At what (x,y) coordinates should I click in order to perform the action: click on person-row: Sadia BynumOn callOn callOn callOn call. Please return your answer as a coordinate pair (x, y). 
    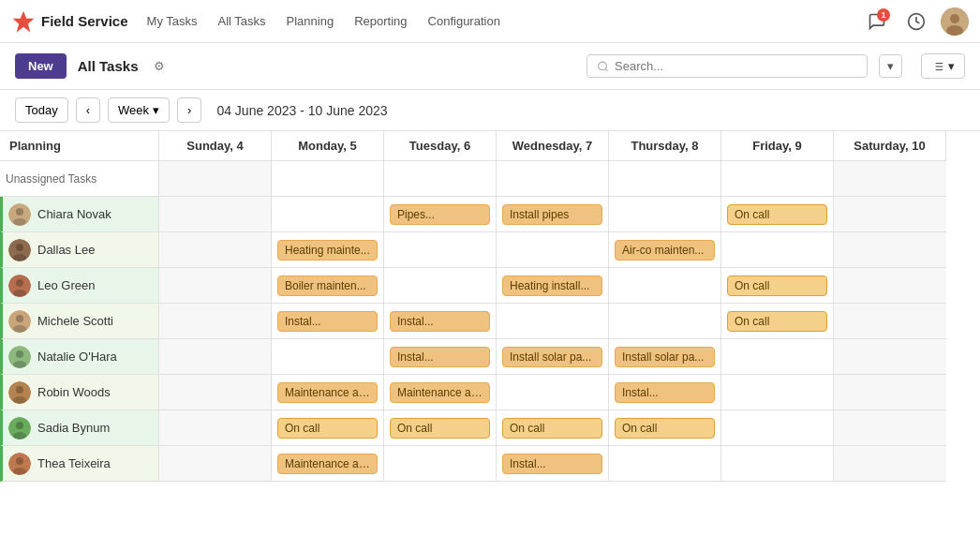
    Looking at the image, I should click on (490, 428).